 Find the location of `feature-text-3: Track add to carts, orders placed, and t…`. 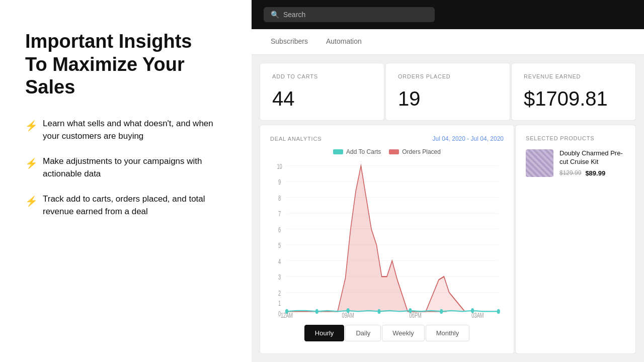

feature-text-3: Track add to carts, orders placed, and t… is located at coordinates (135, 205).